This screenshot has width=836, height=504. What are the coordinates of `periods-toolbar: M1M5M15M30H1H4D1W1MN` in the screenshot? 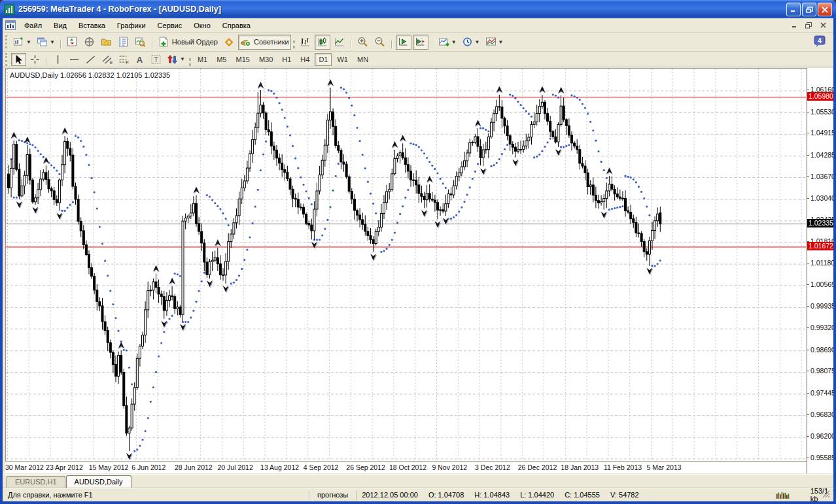 It's located at (283, 59).